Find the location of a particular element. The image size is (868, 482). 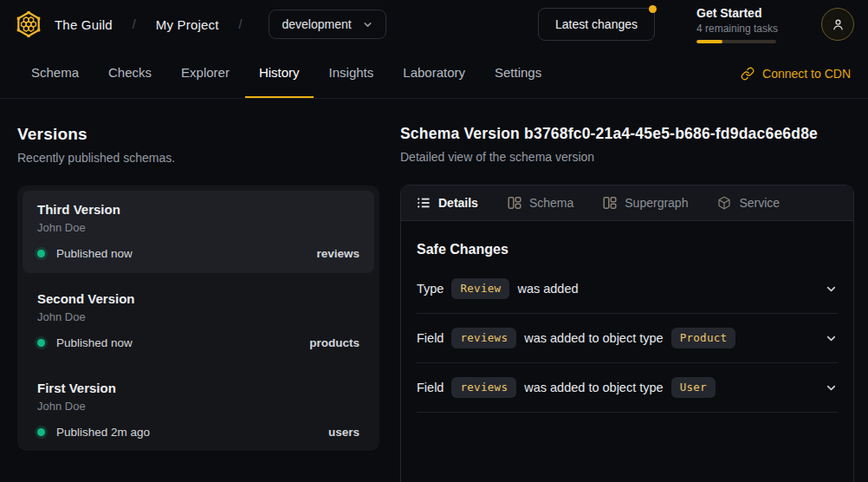

change-type-badge: User is located at coordinates (693, 388).